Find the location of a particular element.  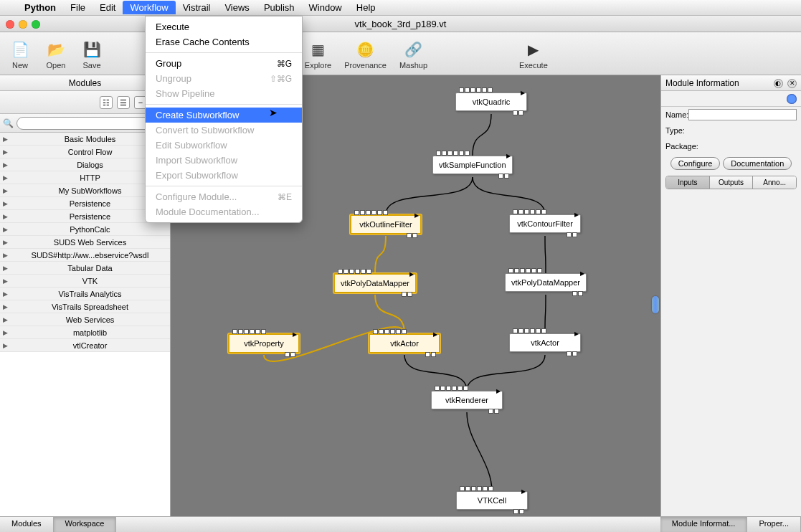

explore-button: ▦Explore is located at coordinates (318, 54).